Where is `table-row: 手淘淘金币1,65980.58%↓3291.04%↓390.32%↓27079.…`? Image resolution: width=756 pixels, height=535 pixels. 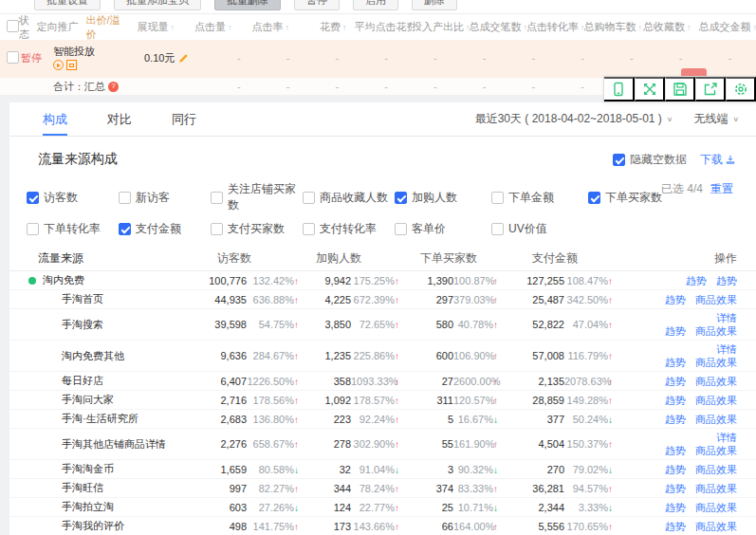
table-row: 手淘淘金币1,65980.58%↓3291.04%↓390.32%↓27079.… is located at coordinates (383, 470).